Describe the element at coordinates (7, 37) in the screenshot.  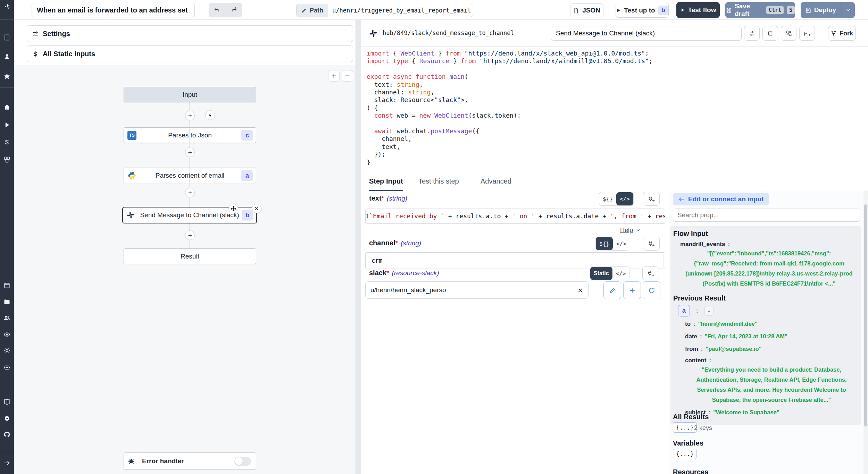
I see `workspace-icon` at that location.